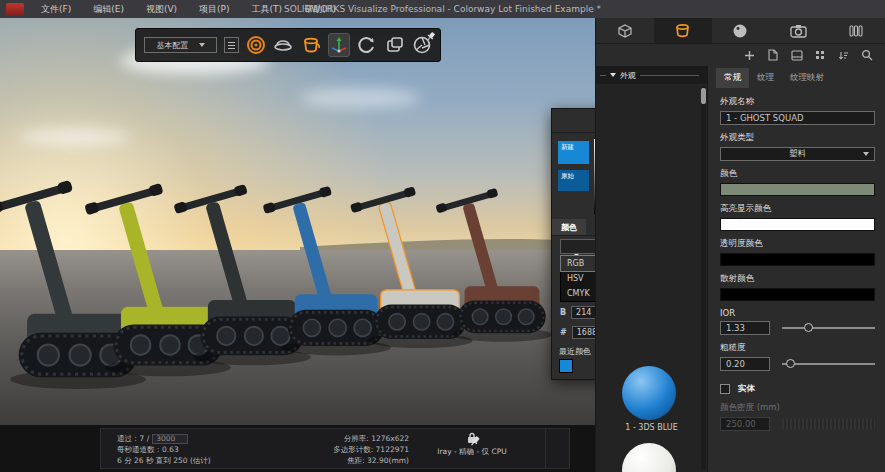 The width and height of the screenshot is (885, 472). Describe the element at coordinates (350, 460) in the screenshot. I see `focal-length: 焦距: 32.90(mm)` at that location.